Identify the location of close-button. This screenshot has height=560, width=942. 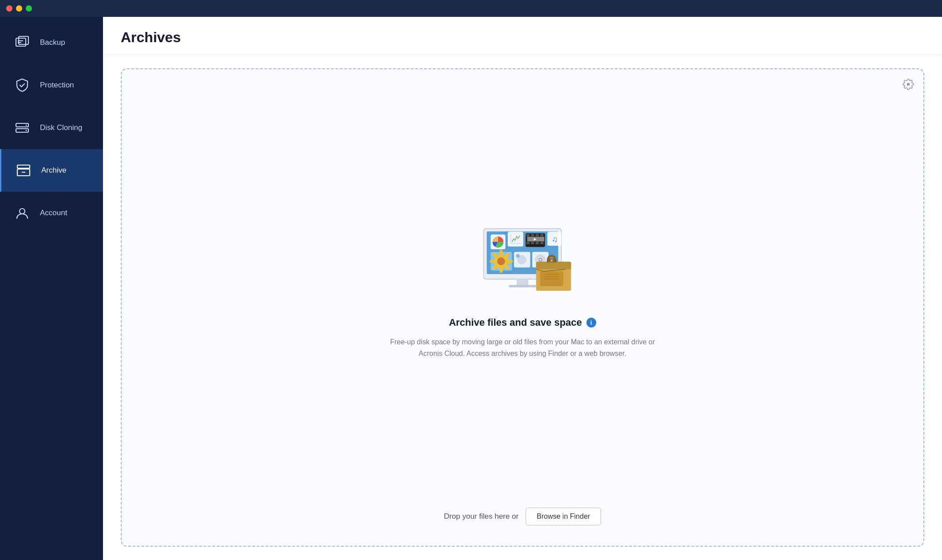
(9, 8).